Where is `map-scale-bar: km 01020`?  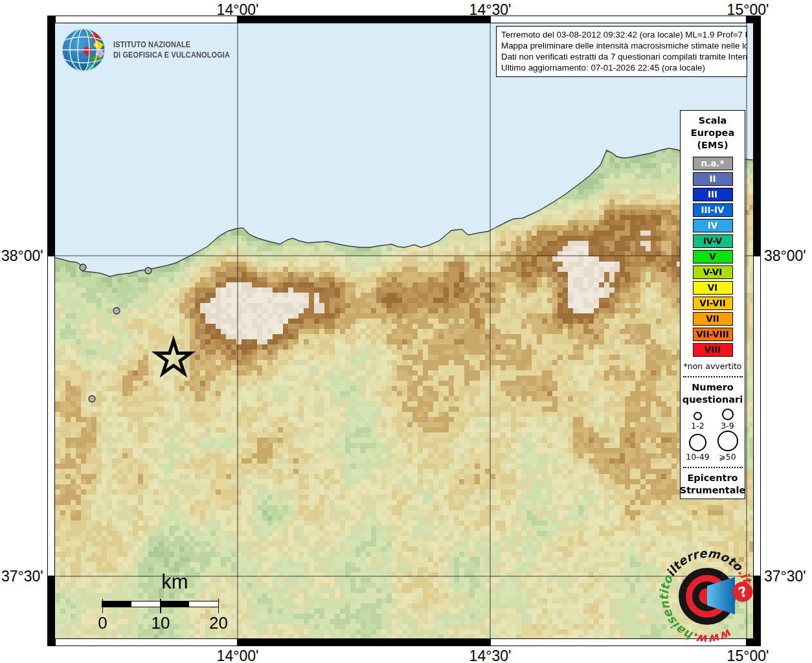 map-scale-bar: km 01020 is located at coordinates (175, 603).